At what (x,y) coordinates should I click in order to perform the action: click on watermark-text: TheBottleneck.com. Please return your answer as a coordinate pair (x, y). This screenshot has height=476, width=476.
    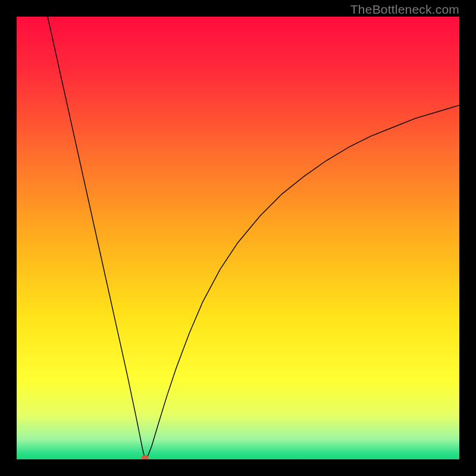
    Looking at the image, I should click on (405, 10).